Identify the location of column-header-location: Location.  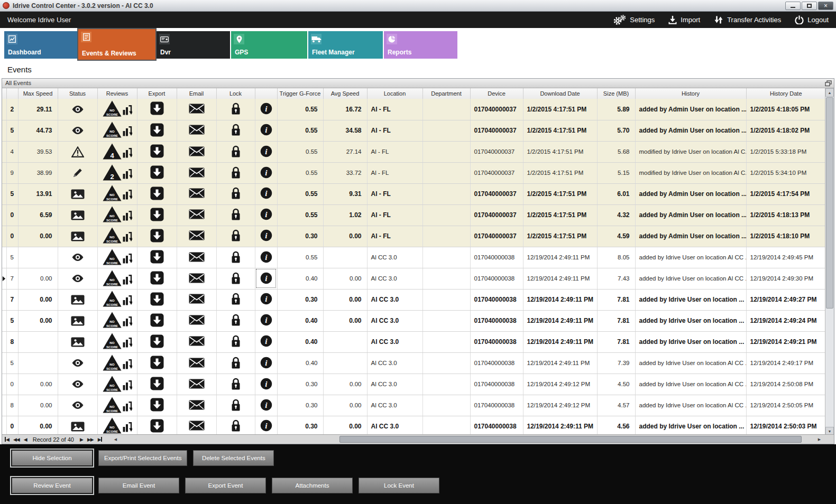
(394, 94).